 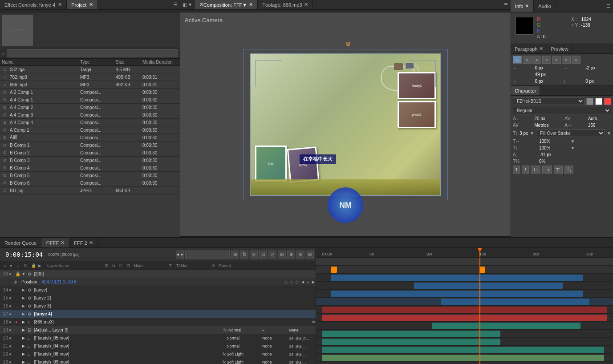 What do you see at coordinates (308, 282) in the screenshot?
I see `kf-add: ⬧` at bounding box center [308, 282].